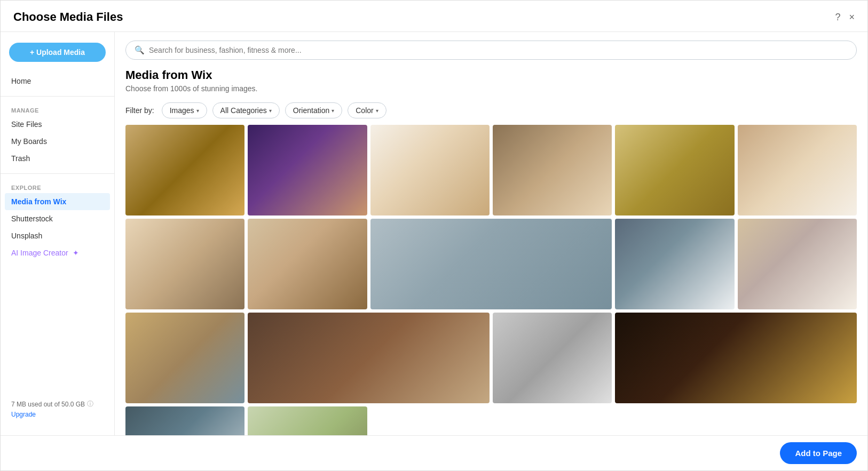  I want to click on content-subtitle: Choose from 1000s of stunning images., so click(491, 89).